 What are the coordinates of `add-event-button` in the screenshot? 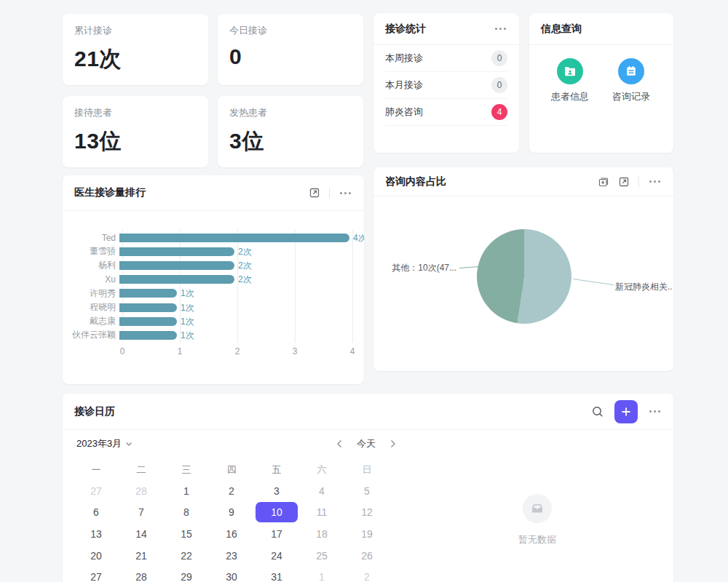 It's located at (626, 412).